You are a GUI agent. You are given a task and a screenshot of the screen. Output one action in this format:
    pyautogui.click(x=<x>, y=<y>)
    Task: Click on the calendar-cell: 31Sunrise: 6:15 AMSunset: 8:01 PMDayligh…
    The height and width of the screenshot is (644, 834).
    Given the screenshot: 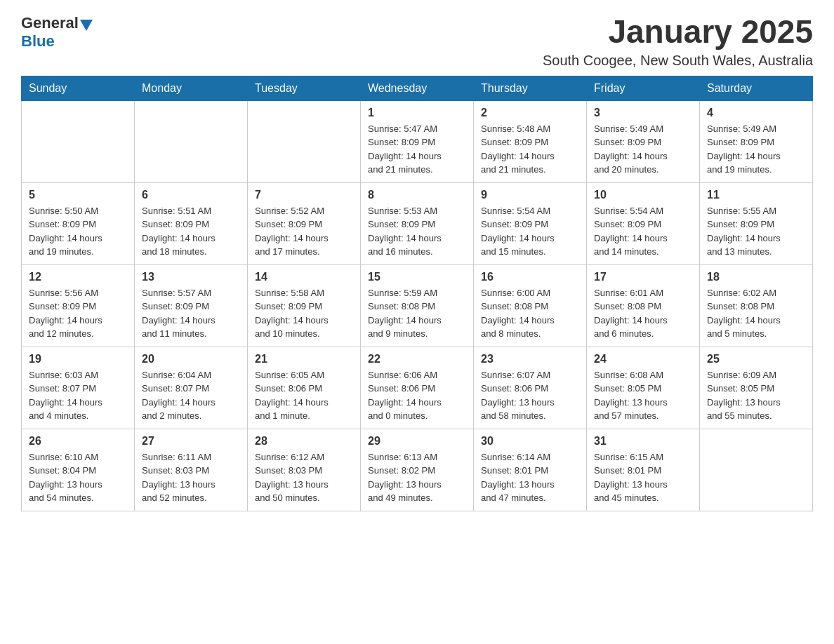 What is the action you would take?
    pyautogui.click(x=643, y=470)
    